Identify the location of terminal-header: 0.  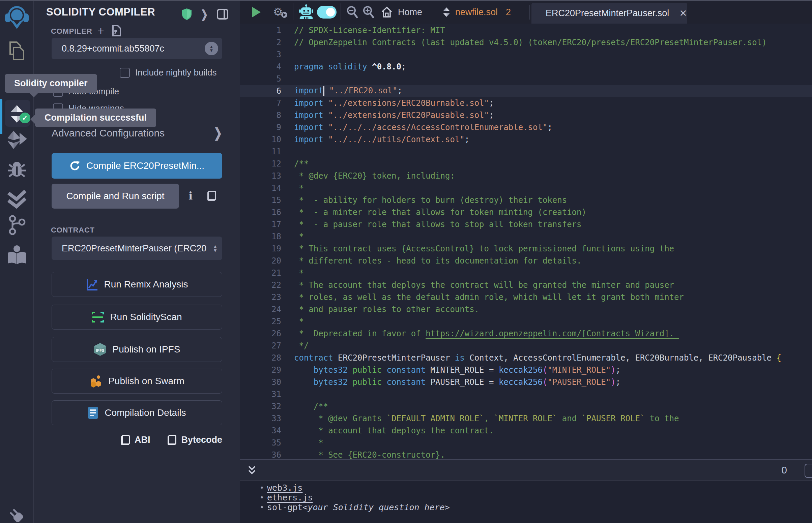
(526, 470).